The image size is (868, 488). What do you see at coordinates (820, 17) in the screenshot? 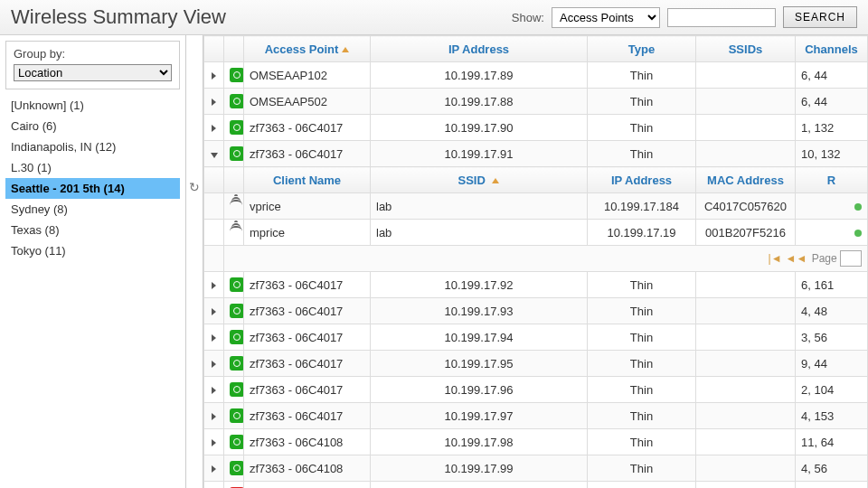
I see `search-button: SEARCH` at bounding box center [820, 17].